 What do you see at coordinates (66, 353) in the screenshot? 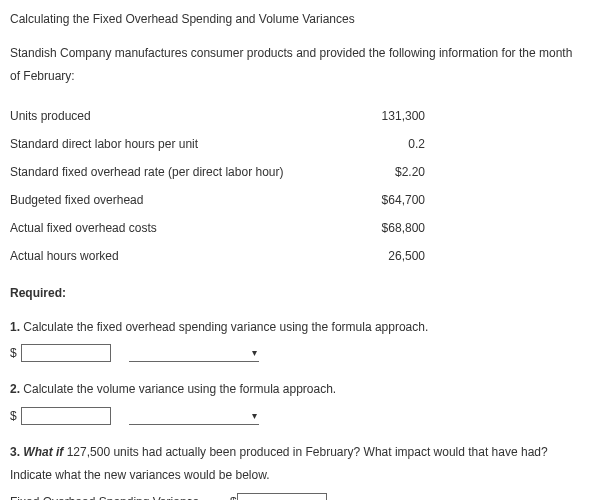
I see `q1-amount-input` at bounding box center [66, 353].